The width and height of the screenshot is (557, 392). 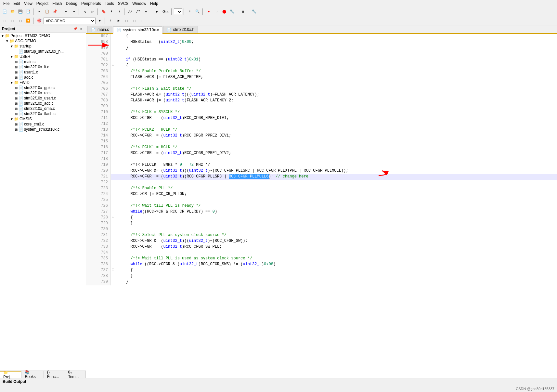 I want to click on line-code: FLASH->ACR |= FLASH_ACR_PRFTBE;, so click(x=336, y=78).